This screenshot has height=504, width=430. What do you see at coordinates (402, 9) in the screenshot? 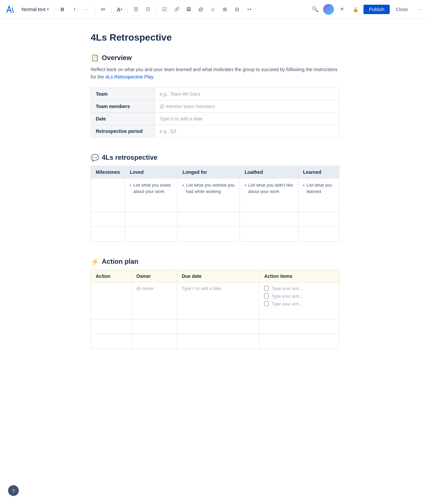
I see `close-button: Close` at bounding box center [402, 9].